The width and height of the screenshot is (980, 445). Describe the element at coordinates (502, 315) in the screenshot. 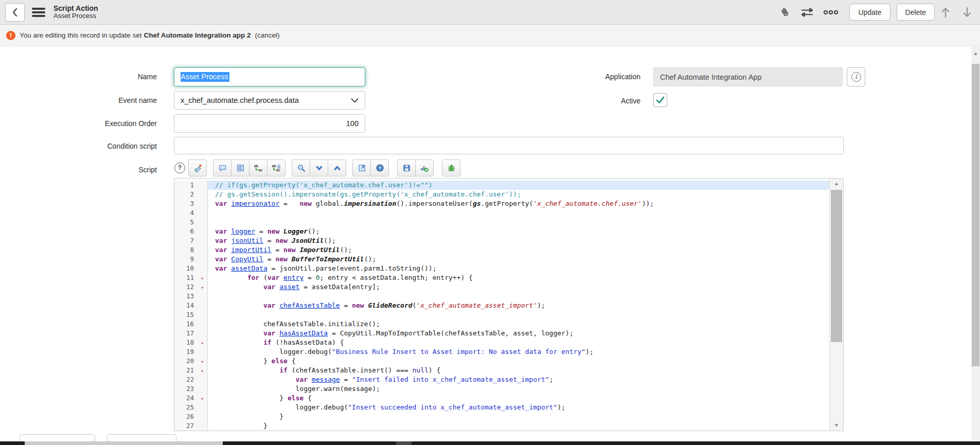

I see `code-line: 15` at that location.